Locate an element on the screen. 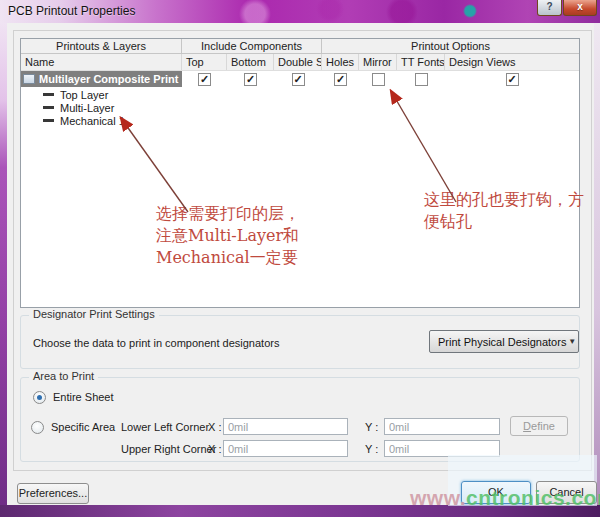 The height and width of the screenshot is (517, 600). checkbox-top: ✓ is located at coordinates (204, 80).